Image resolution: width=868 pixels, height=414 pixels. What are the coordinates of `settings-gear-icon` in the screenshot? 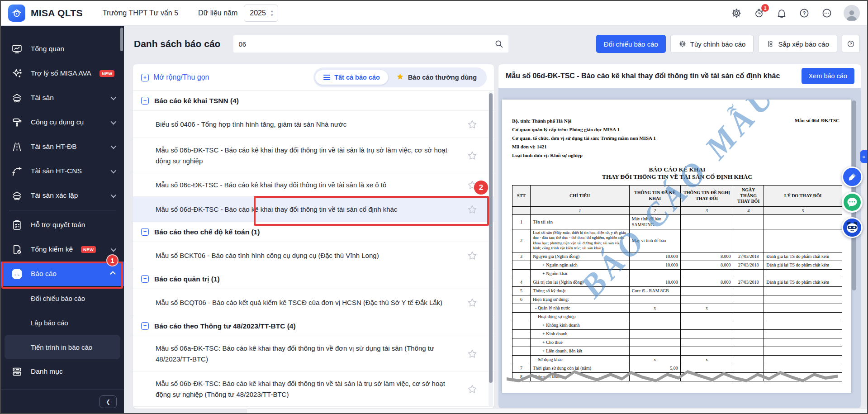 It's located at (736, 13).